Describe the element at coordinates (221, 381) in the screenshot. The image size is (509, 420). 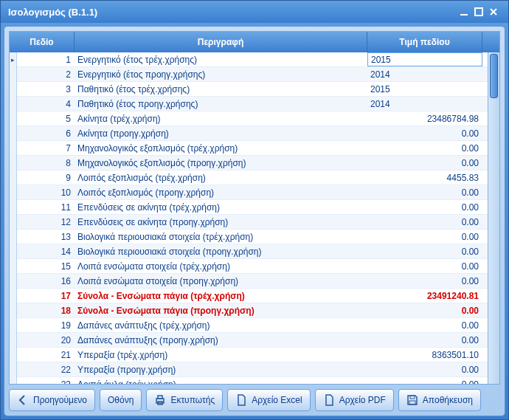
I see `row-desc: Λοιπά άυλα (τρέχ.χρήση)` at that location.